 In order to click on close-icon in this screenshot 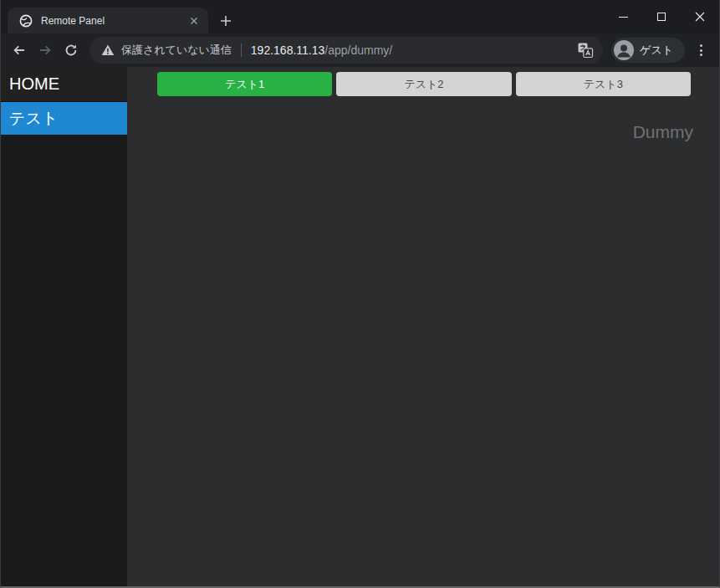, I will do `click(700, 17)`.